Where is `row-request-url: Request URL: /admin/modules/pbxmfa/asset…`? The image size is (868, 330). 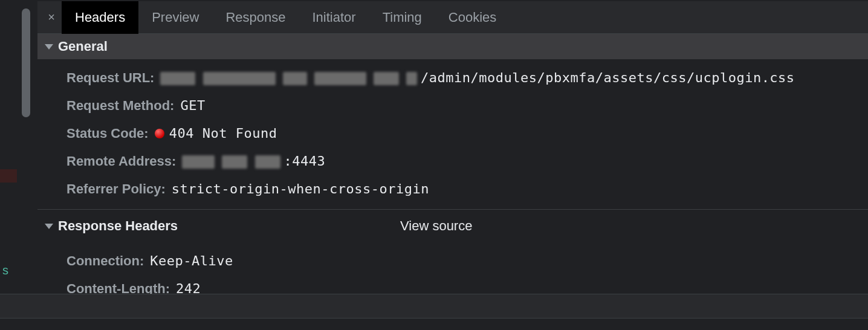 row-request-url: Request URL: /admin/modules/pbxmfa/asset… is located at coordinates (453, 78).